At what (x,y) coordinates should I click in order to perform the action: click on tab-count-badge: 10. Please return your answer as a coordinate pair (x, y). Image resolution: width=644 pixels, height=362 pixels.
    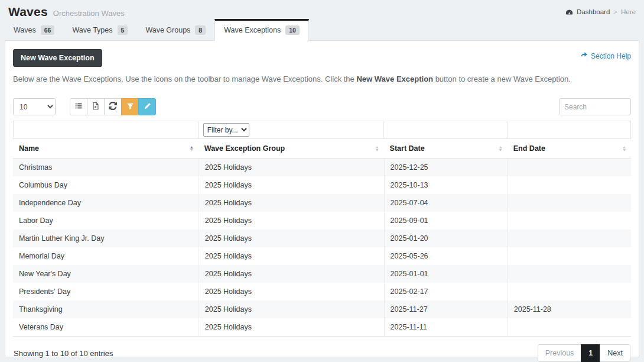
    Looking at the image, I should click on (292, 30).